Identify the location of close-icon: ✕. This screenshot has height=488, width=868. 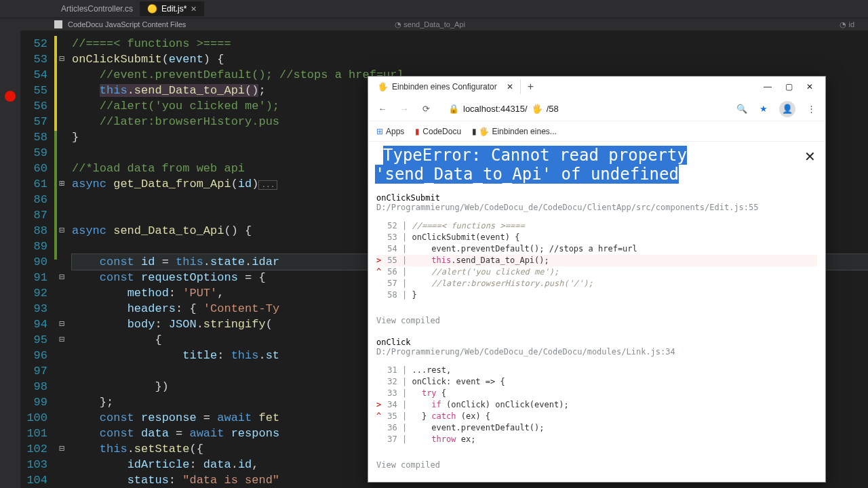
(510, 87).